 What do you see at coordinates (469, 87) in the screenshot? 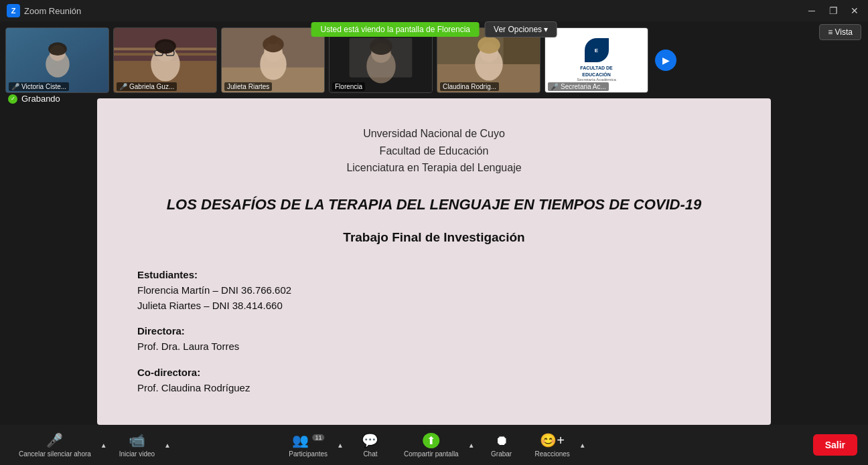
I see `participant-name: Claudina Rodrig...` at bounding box center [469, 87].